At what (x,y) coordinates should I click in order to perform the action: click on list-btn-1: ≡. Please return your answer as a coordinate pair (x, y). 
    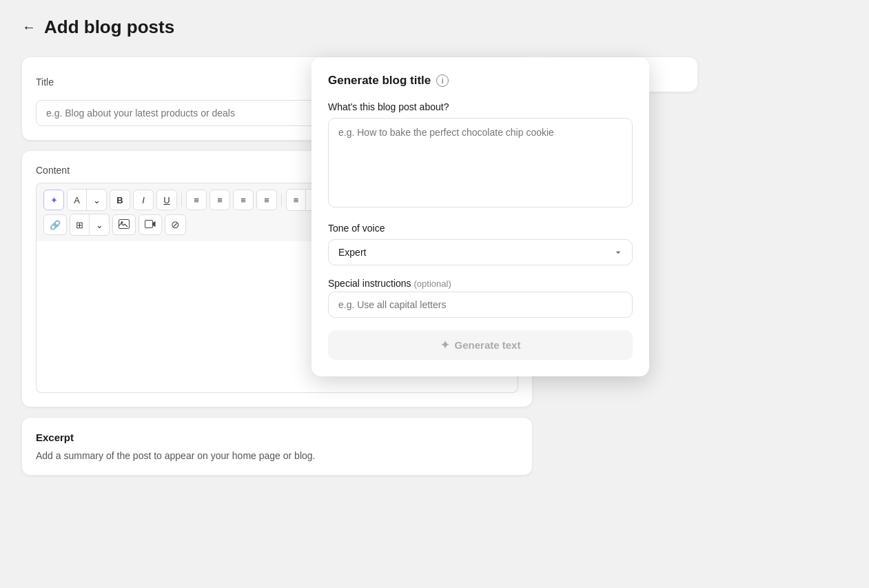
    Looking at the image, I should click on (196, 200).